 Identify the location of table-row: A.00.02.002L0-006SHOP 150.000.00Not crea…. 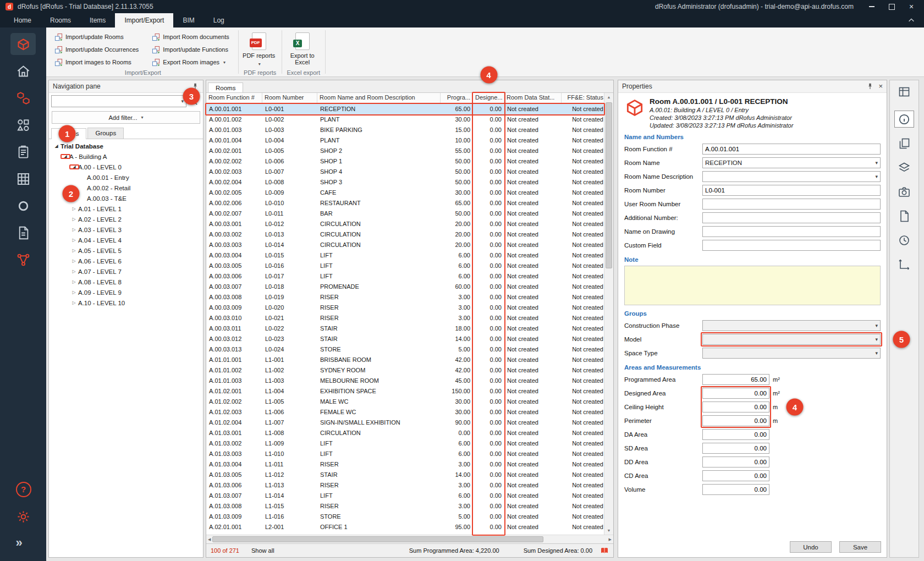
(405, 162).